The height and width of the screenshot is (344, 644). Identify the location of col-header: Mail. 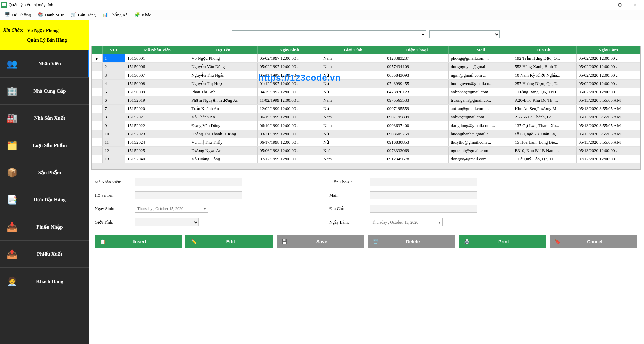
(481, 50).